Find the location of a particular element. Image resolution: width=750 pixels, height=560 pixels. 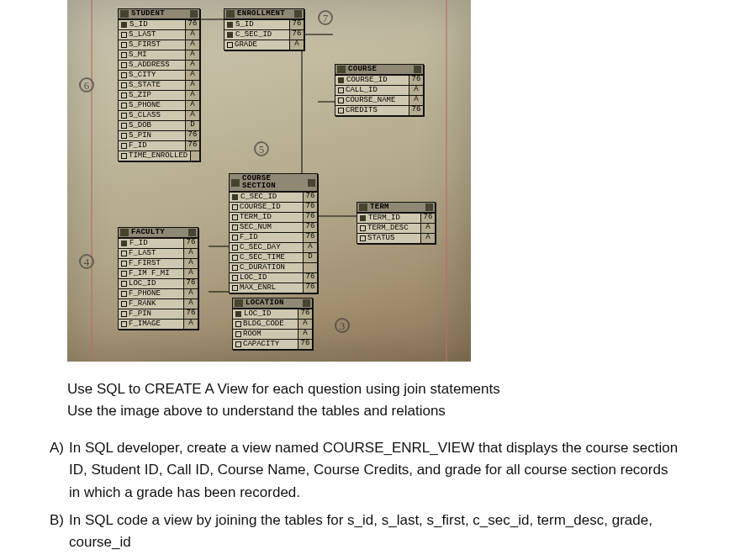

table-field: TERM_DESCA is located at coordinates (396, 228).